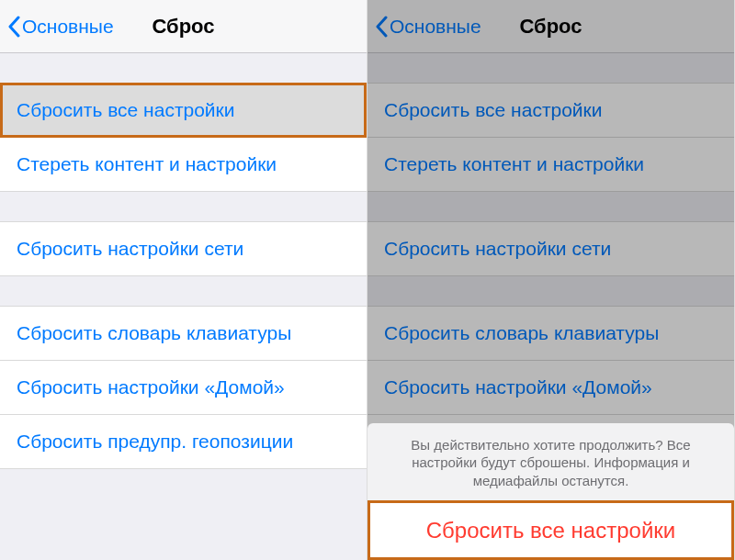  I want to click on reset-location-row: Сбросить предупр. геопозиции, so click(184, 442).